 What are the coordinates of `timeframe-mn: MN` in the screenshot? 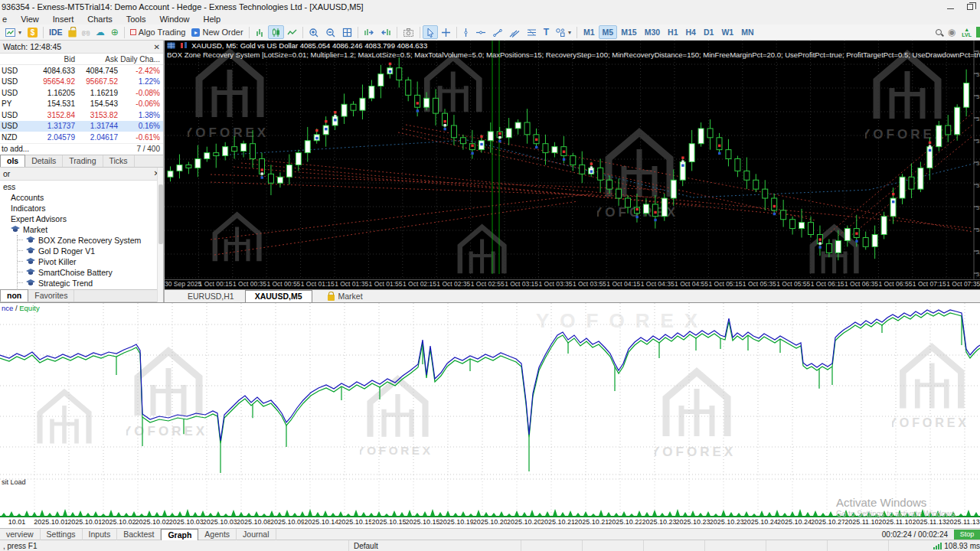 It's located at (747, 32).